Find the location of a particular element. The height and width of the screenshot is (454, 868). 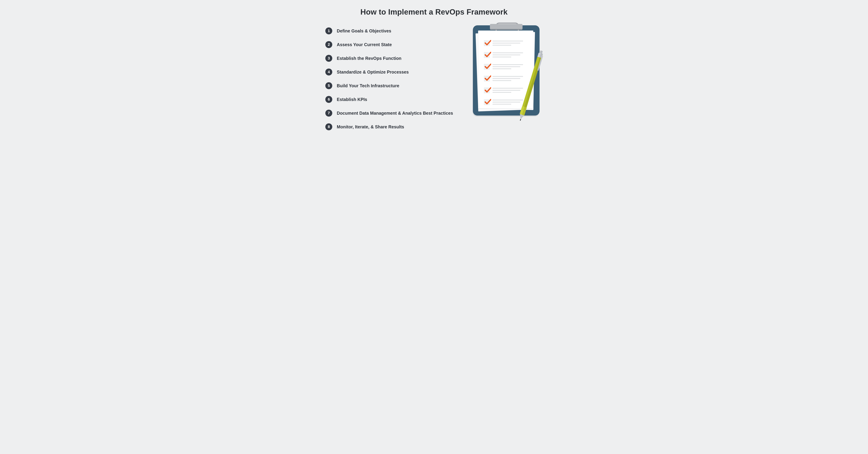

step-number-badge: 2 is located at coordinates (329, 44).